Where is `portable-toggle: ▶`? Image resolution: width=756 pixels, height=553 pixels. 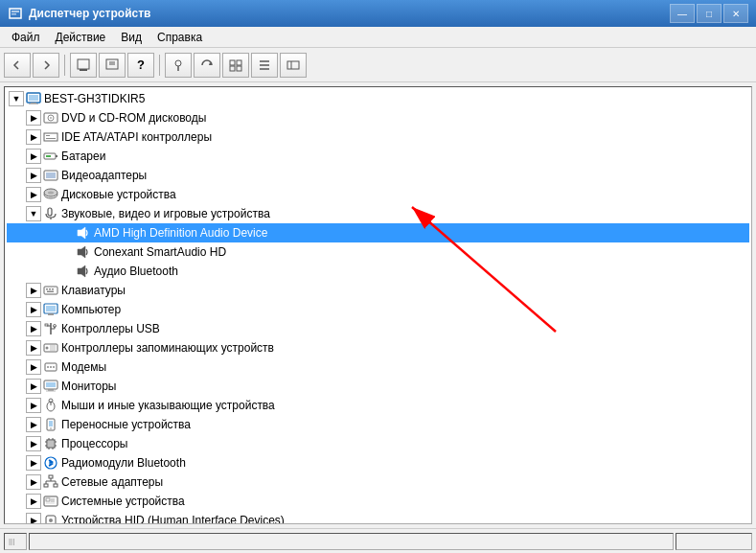
portable-toggle: ▶ is located at coordinates (34, 425).